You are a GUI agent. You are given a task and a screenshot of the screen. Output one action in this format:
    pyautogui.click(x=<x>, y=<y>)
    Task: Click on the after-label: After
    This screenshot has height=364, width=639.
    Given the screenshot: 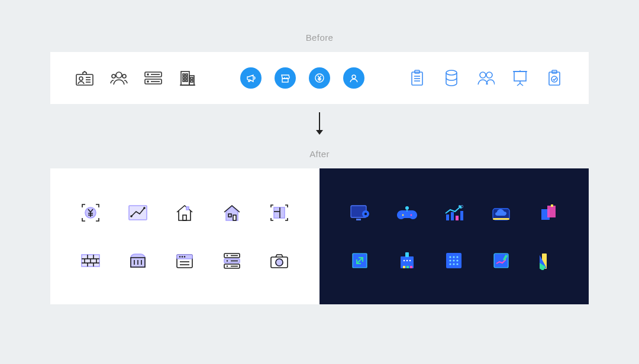 What is the action you would take?
    pyautogui.click(x=320, y=154)
    